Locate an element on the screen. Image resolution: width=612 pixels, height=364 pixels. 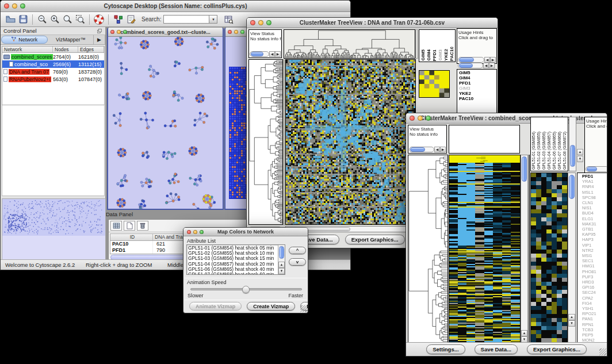
gene-label: YKE2 is located at coordinates (477, 93).